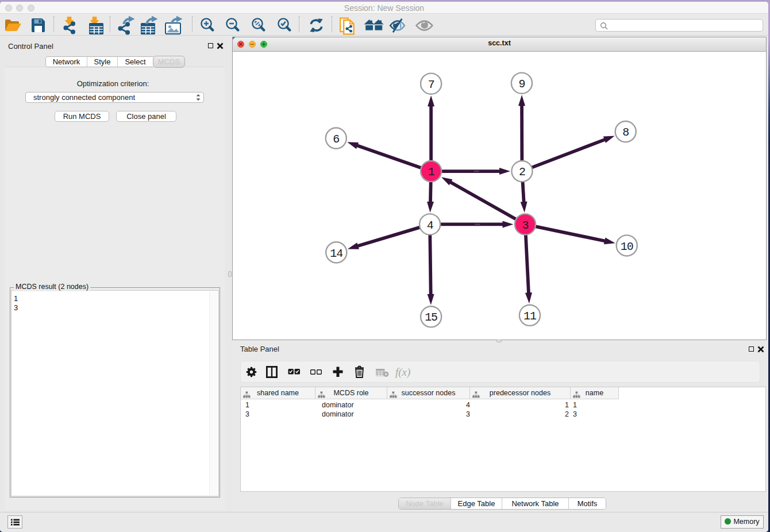 This screenshot has height=532, width=770. What do you see at coordinates (336, 139) in the screenshot?
I see `svg-text: 6` at bounding box center [336, 139].